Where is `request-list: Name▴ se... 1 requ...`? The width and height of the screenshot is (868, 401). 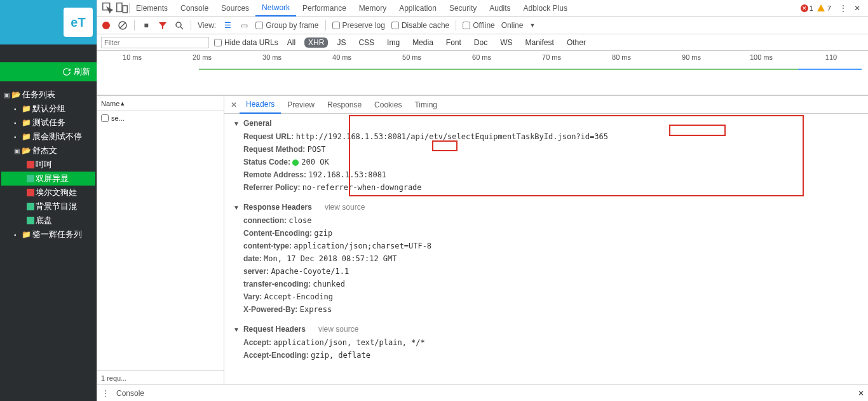 request-list: Name▴ se... 1 requ... is located at coordinates (161, 240).